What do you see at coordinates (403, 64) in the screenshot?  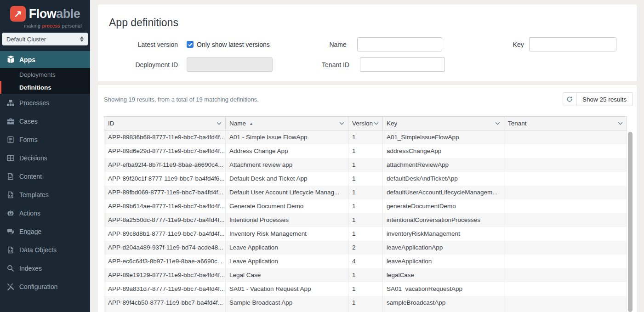 I see `tenant-id-input` at bounding box center [403, 64].